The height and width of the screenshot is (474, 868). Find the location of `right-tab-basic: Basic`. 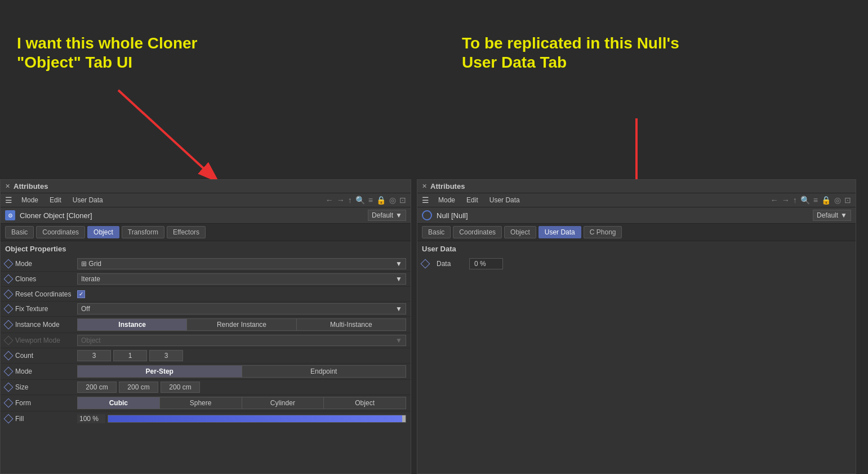

right-tab-basic: Basic is located at coordinates (436, 232).